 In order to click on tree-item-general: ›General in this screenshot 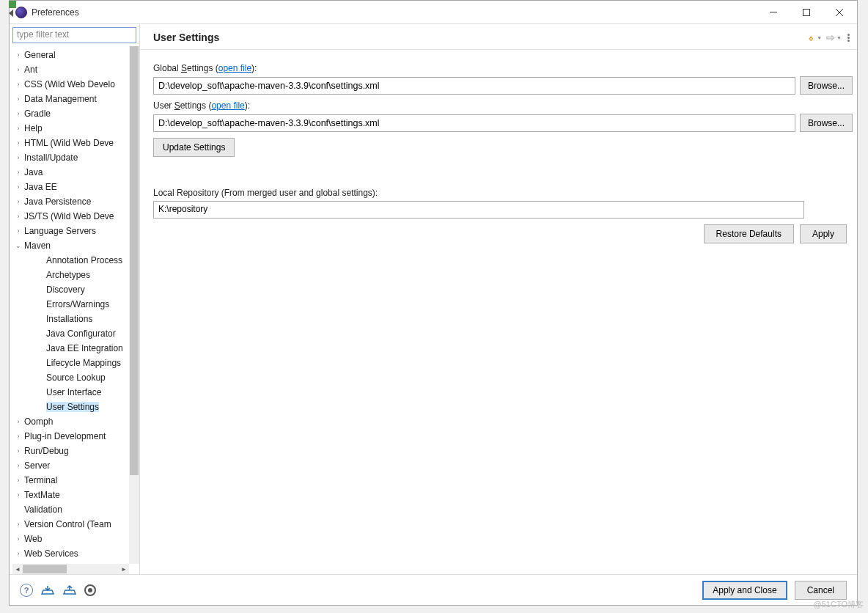, I will do `click(70, 55)`.